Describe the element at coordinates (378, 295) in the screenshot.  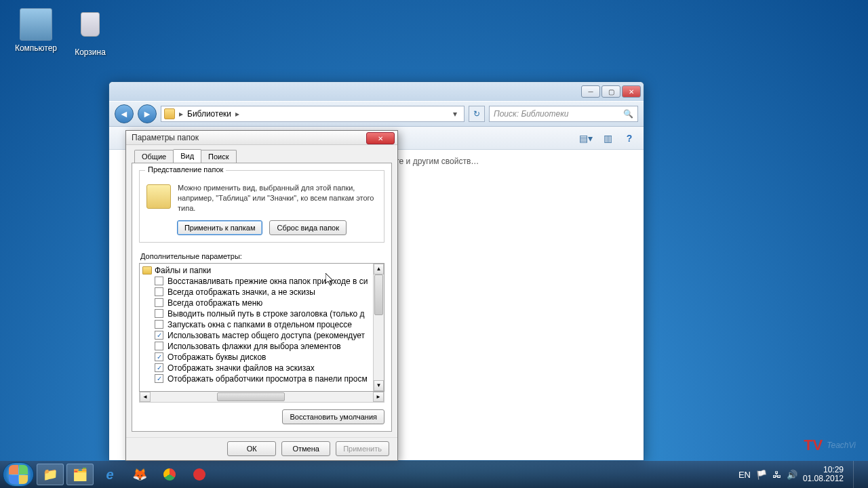
I see `scroll-thumb` at that location.